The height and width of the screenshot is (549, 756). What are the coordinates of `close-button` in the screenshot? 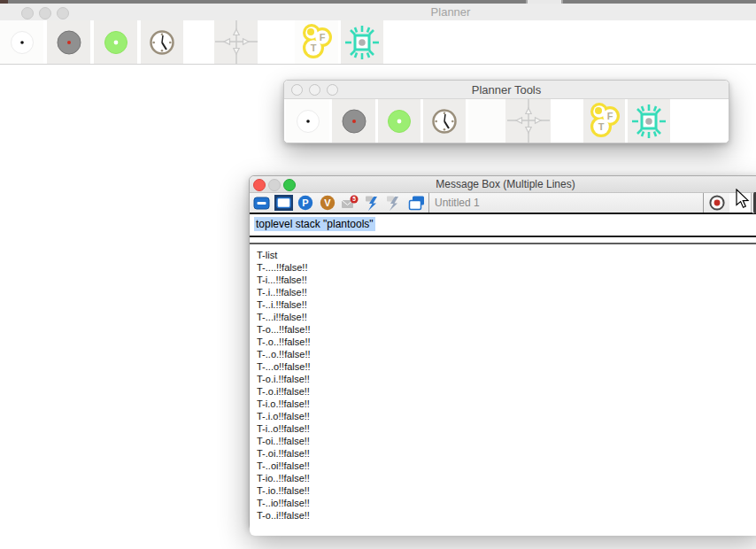 It's located at (27, 13).